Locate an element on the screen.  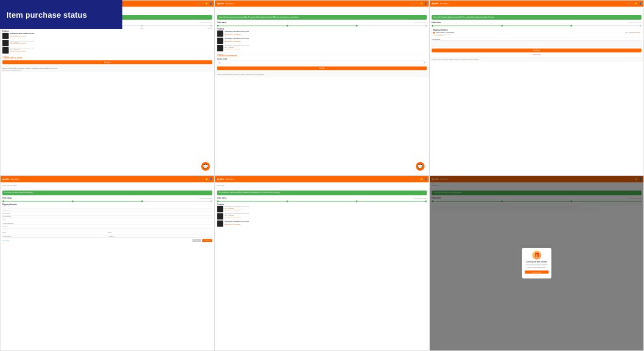
ss2-product-2-img is located at coordinates (220, 41).